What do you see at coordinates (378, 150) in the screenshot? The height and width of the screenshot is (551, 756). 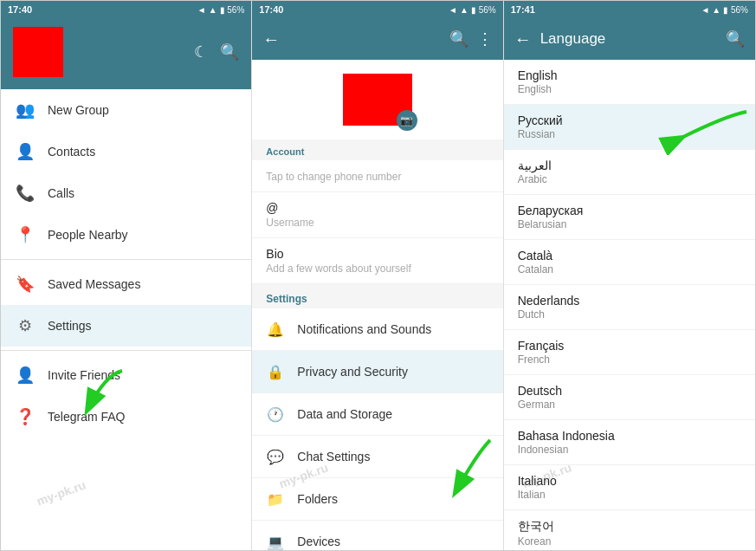 I see `account-label: Account` at bounding box center [378, 150].